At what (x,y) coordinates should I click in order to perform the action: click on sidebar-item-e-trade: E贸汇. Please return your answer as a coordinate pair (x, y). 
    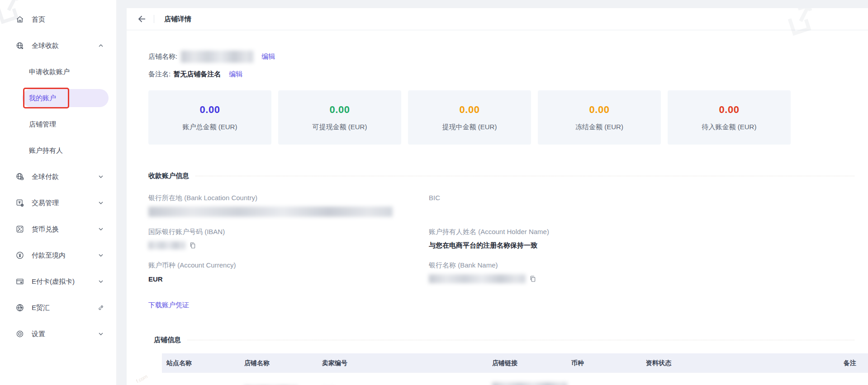
    Looking at the image, I should click on (58, 308).